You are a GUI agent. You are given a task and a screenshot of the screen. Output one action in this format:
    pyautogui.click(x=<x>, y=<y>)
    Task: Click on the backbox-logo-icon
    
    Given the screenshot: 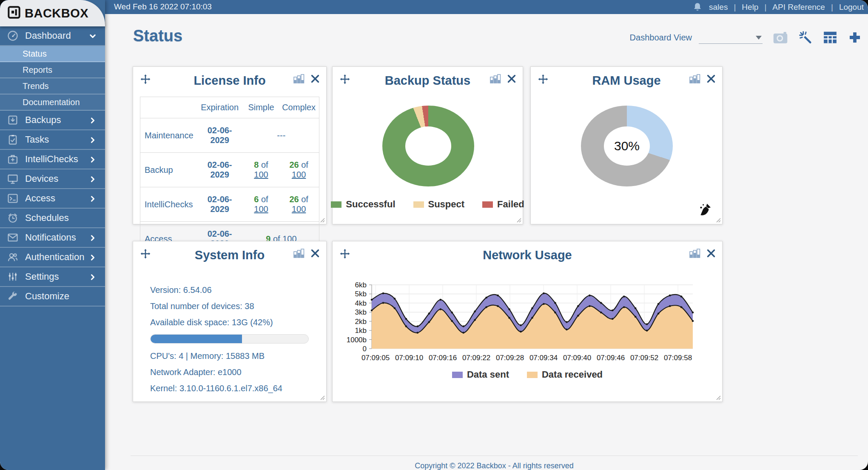 What is the action you would take?
    pyautogui.click(x=14, y=13)
    